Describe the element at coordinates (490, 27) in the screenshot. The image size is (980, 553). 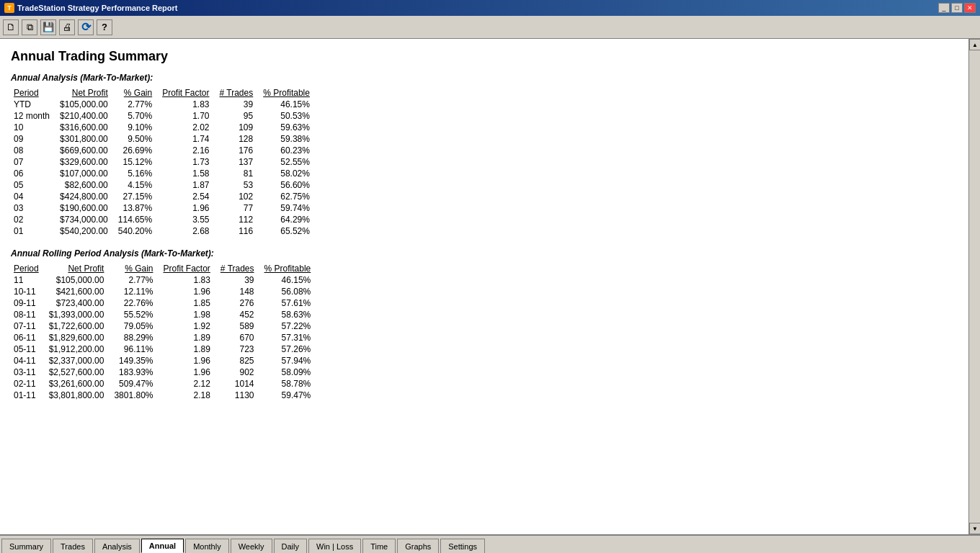
I see `toolbar: 🗋 ⧉ 💾 🖨 ⟳ ?` at that location.